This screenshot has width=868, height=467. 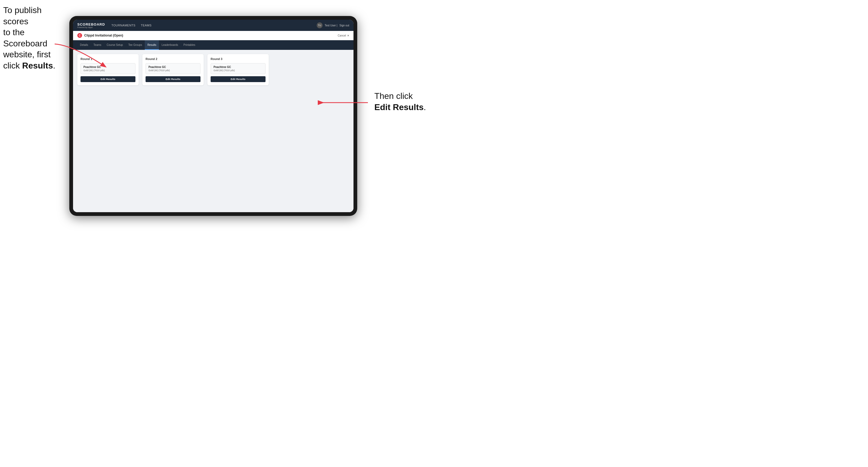 What do you see at coordinates (214, 25) in the screenshot?
I see `nav-links: TOURNAMENTS TEAMS` at bounding box center [214, 25].